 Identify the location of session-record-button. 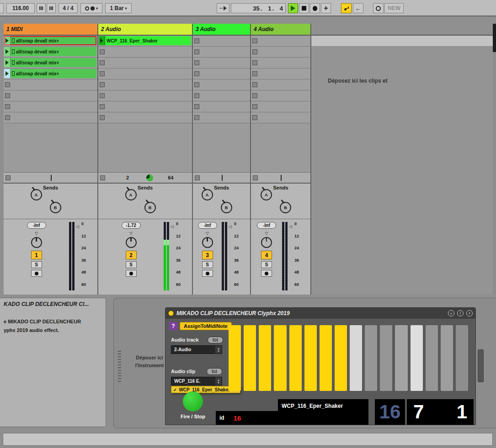
(379, 8).